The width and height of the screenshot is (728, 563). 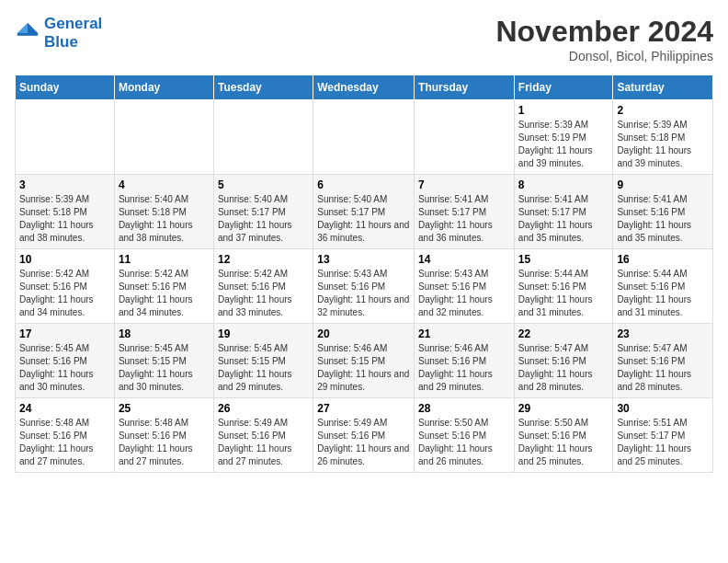 What do you see at coordinates (364, 442) in the screenshot?
I see `day-info: Sunrise: 5:49 AM Sunset: 5:16 PM Dayligh…` at bounding box center [364, 442].